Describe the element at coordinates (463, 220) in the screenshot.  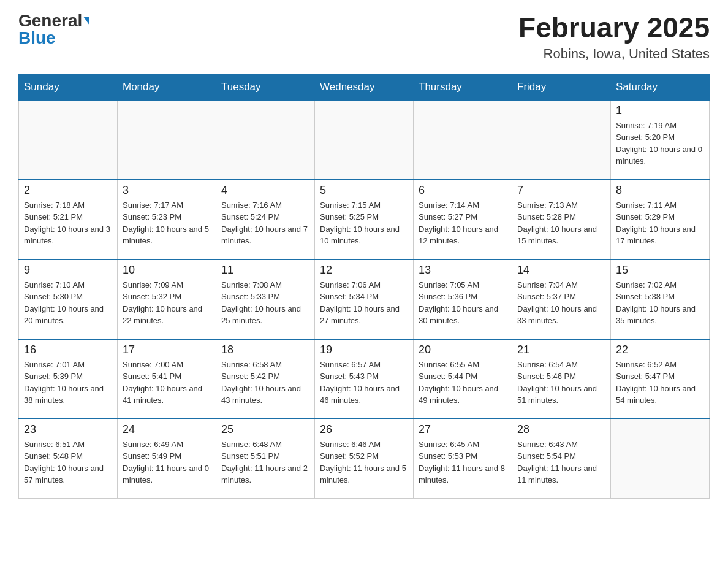
I see `calendar-cell: 6Sunrise: 7:14 AM Sunset: 5:27 PM Daylig…` at that location.